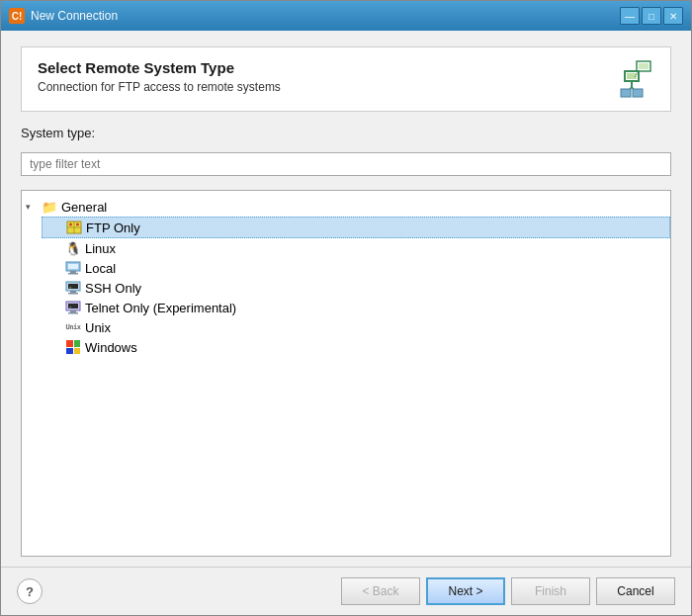 The width and height of the screenshot is (692, 616). I want to click on back-button: < Back, so click(381, 591).